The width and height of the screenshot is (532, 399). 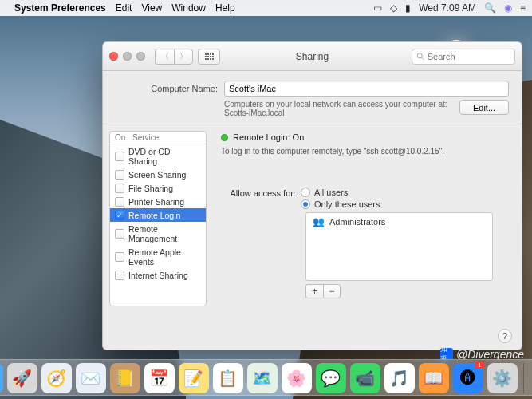 I want to click on search-icon, so click(x=420, y=56).